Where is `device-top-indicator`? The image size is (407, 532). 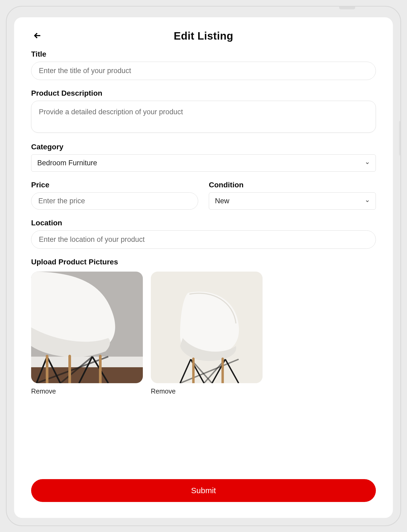 device-top-indicator is located at coordinates (347, 8).